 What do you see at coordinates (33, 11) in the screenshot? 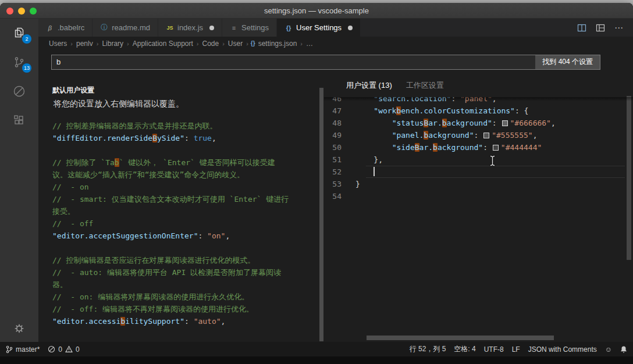
I see `zoom-button` at bounding box center [33, 11].